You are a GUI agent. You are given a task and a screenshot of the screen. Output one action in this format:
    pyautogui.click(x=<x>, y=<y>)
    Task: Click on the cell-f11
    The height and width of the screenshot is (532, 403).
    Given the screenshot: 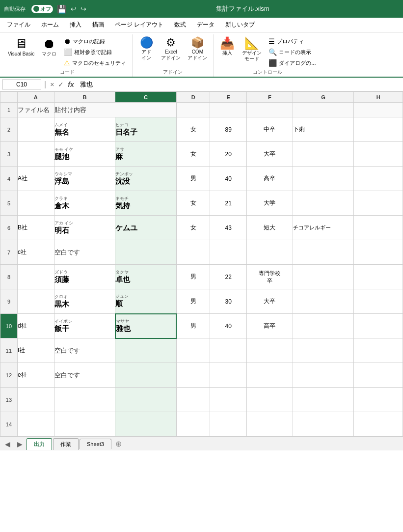 What is the action you would take?
    pyautogui.click(x=270, y=351)
    